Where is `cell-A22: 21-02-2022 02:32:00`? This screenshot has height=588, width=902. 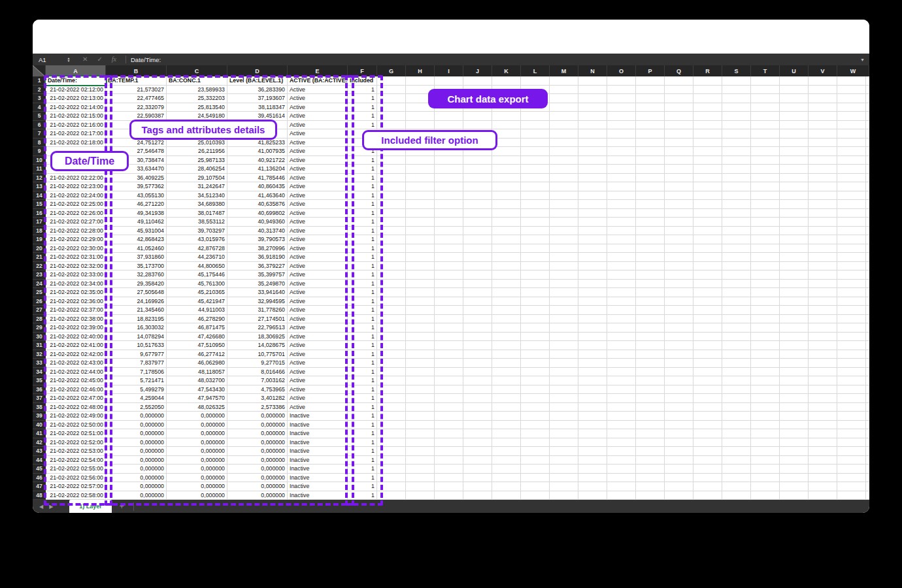 cell-A22: 21-02-2022 02:32:00 is located at coordinates (76, 267).